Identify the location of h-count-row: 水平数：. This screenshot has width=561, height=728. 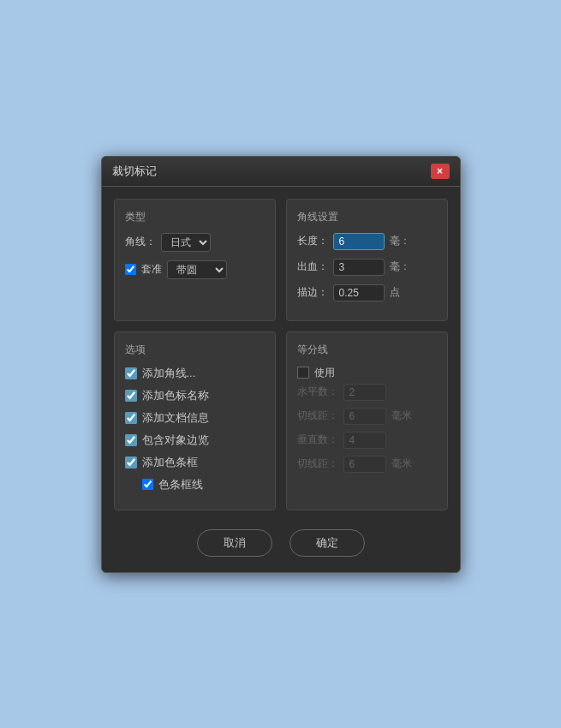
(367, 392).